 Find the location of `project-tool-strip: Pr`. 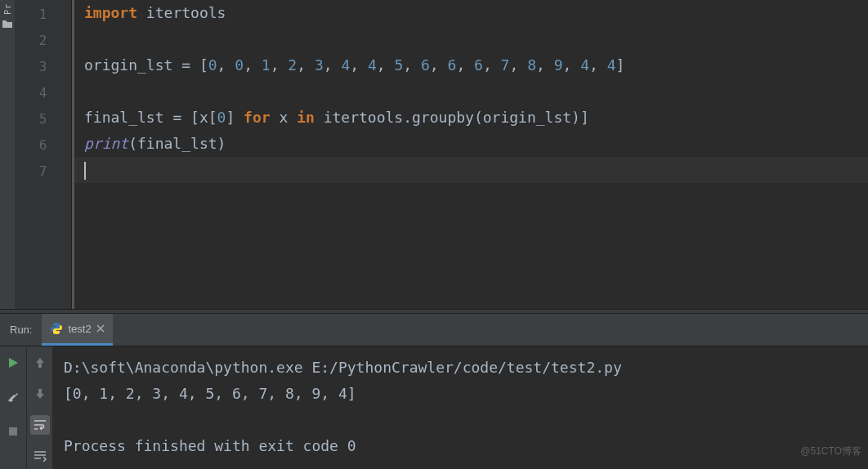

project-tool-strip: Pr is located at coordinates (7, 154).